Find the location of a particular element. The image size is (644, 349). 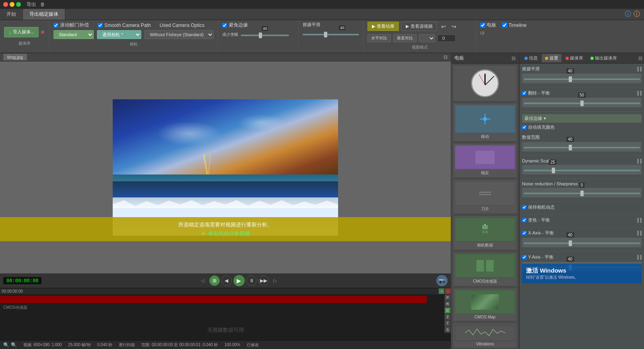

dynamic-scaling-icon: ▐▐ is located at coordinates (639, 161).